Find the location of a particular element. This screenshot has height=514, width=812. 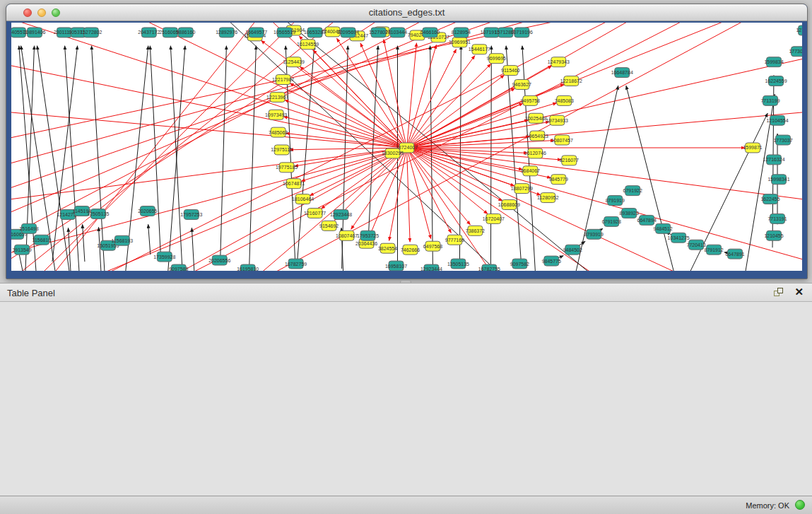

graph-node-label: 18106464 is located at coordinates (302, 199).